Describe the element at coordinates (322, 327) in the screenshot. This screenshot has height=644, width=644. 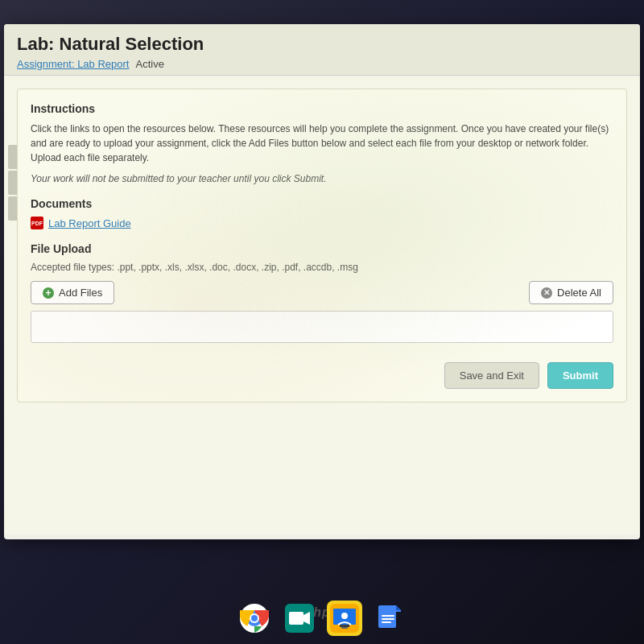
I see `file-drop-area` at that location.